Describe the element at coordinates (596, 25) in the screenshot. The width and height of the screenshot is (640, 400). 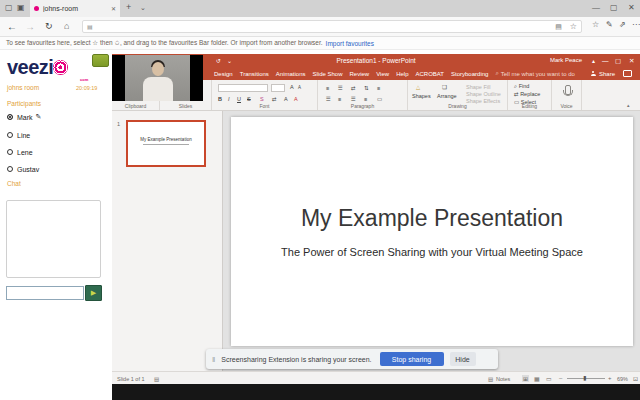
I see `favorites-hub-icon: ☆` at that location.